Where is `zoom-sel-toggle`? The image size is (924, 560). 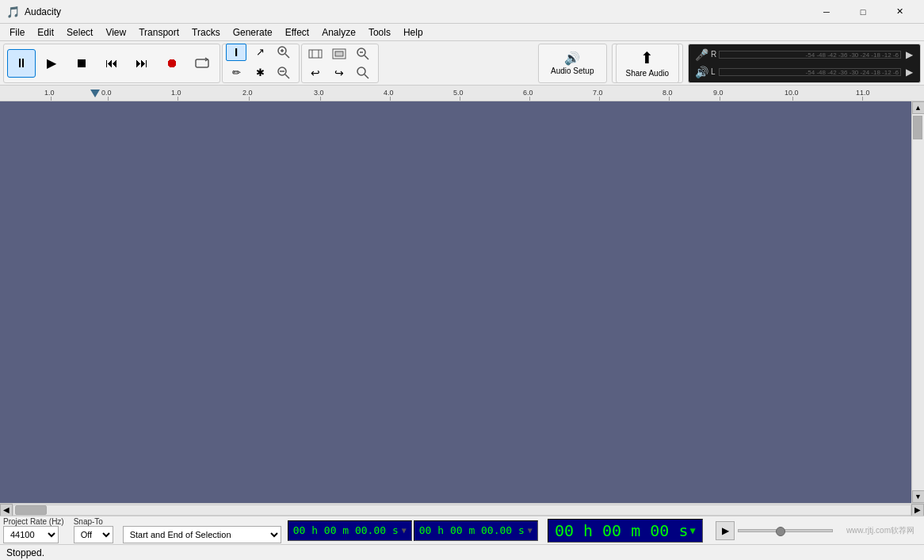 zoom-sel-toggle is located at coordinates (363, 54).